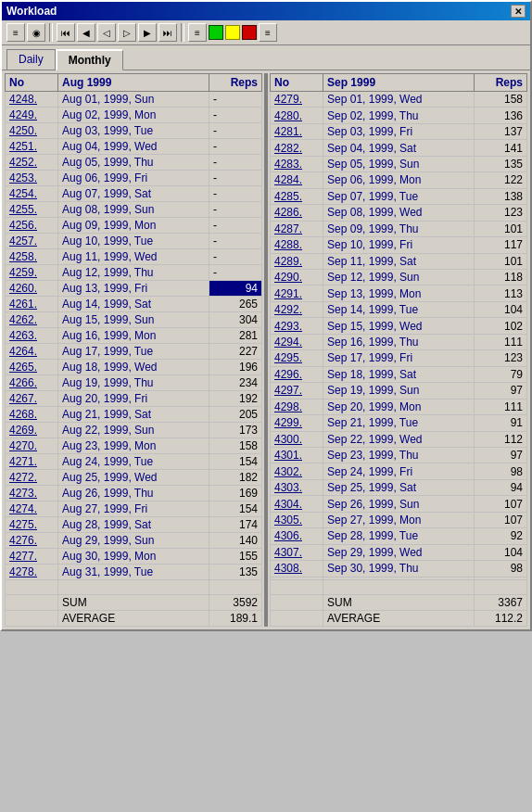  Describe the element at coordinates (32, 430) in the screenshot. I see `no-cell: 4269.` at that location.